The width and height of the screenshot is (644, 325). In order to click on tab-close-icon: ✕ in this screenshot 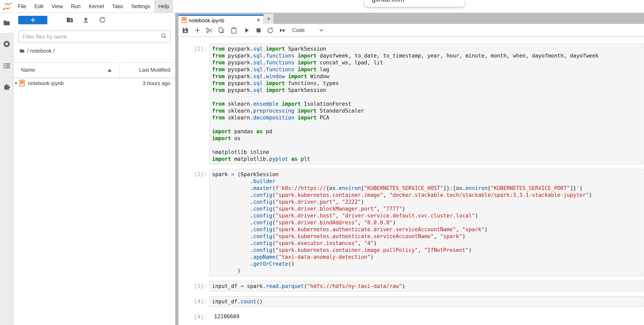, I will do `click(258, 20)`.